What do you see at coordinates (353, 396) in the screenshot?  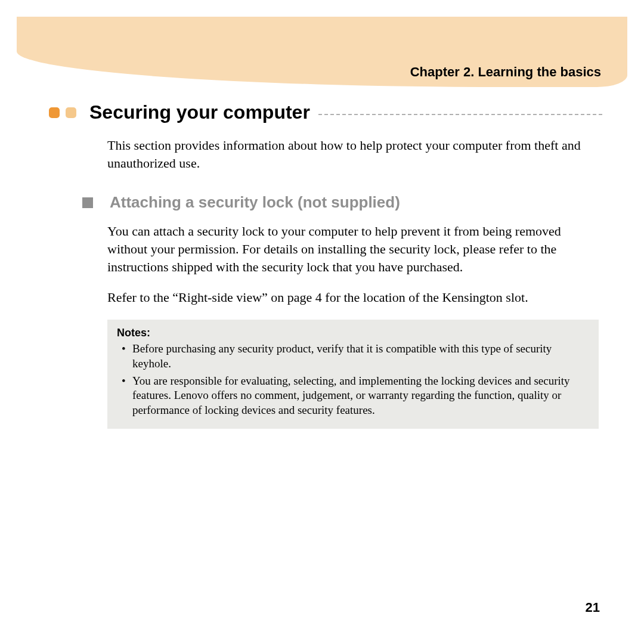 I see `list-item: • You are responsible for evaluating, se…` at bounding box center [353, 396].